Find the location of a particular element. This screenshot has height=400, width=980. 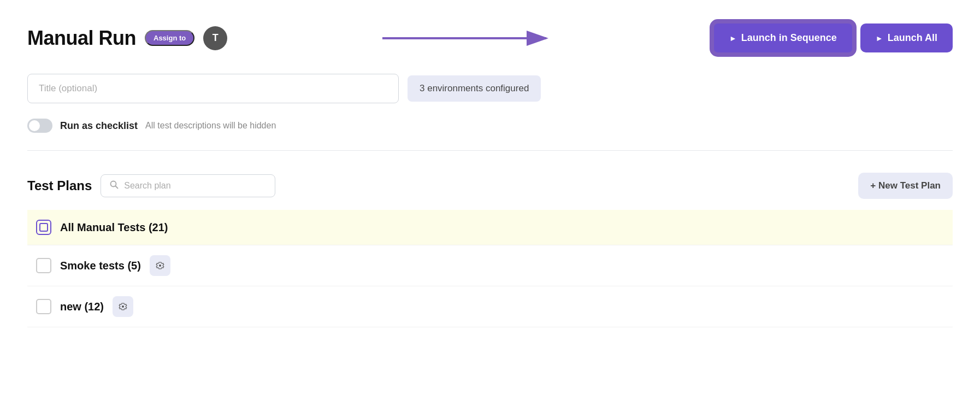

test-plan-item: new (12) is located at coordinates (490, 307).